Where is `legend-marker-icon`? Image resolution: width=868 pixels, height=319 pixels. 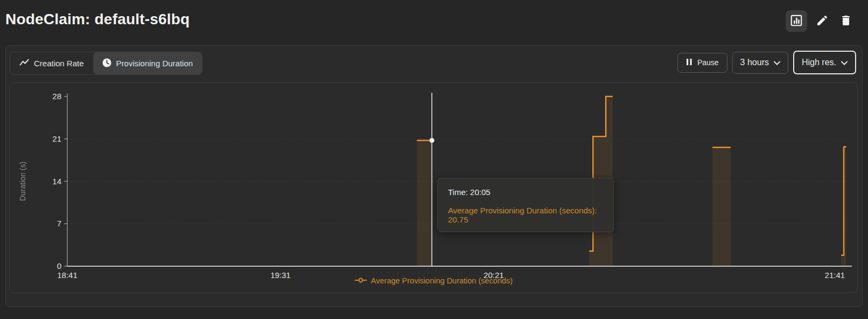 legend-marker-icon is located at coordinates (361, 281).